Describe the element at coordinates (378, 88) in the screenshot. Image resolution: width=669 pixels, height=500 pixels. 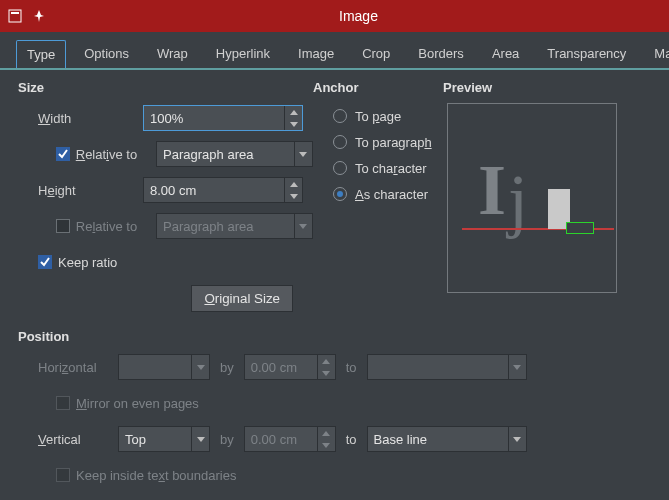
I see `anchor-heading: Anchor` at that location.